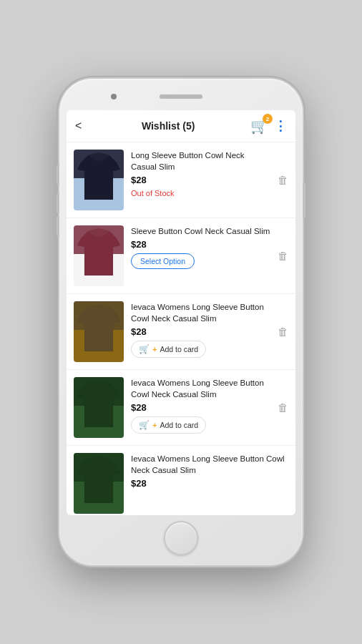 The image size is (362, 644). Describe the element at coordinates (280, 126) in the screenshot. I see `more-menu-button: ⋮` at that location.